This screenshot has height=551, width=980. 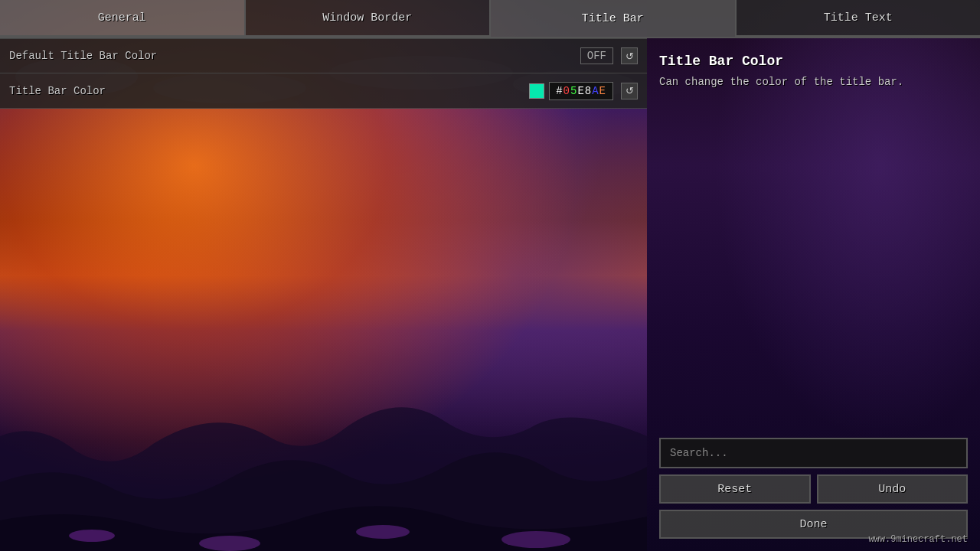 What do you see at coordinates (735, 489) in the screenshot?
I see `reset-button: Reset` at bounding box center [735, 489].